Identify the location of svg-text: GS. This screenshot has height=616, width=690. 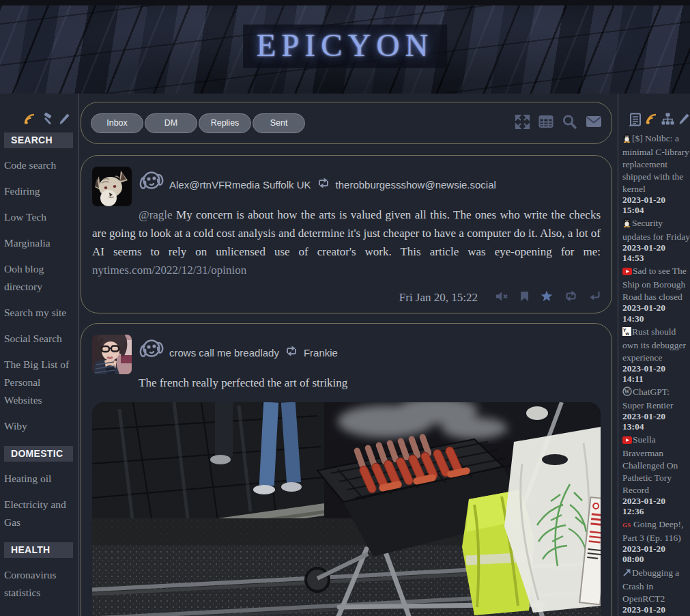
(627, 525).